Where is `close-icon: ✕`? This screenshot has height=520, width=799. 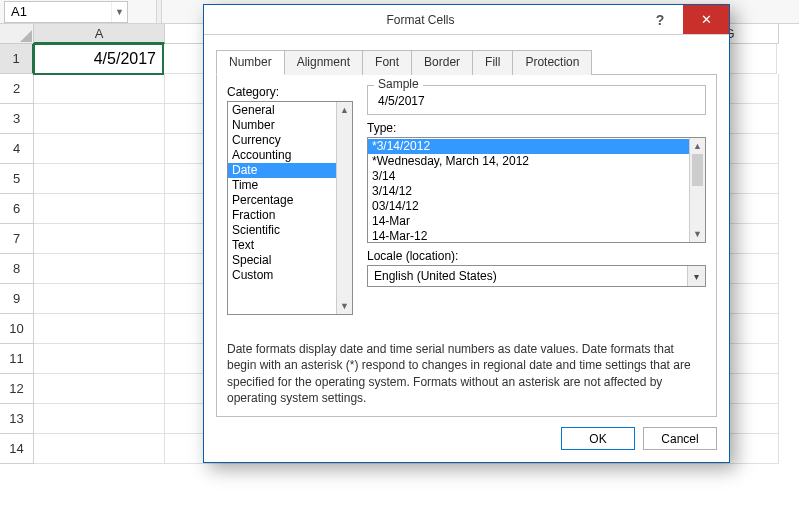 close-icon: ✕ is located at coordinates (706, 20).